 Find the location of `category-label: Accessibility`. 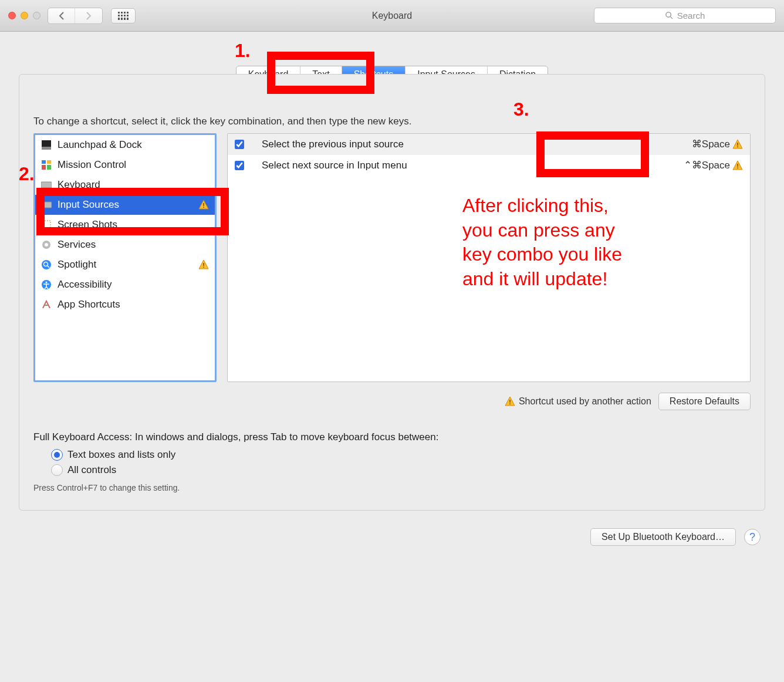

category-label: Accessibility is located at coordinates (85, 285).